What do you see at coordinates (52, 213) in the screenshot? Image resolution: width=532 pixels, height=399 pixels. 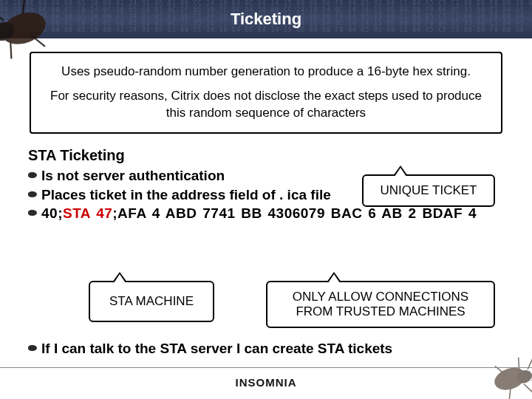 I see `ticket-prefix: 40;` at bounding box center [52, 213].